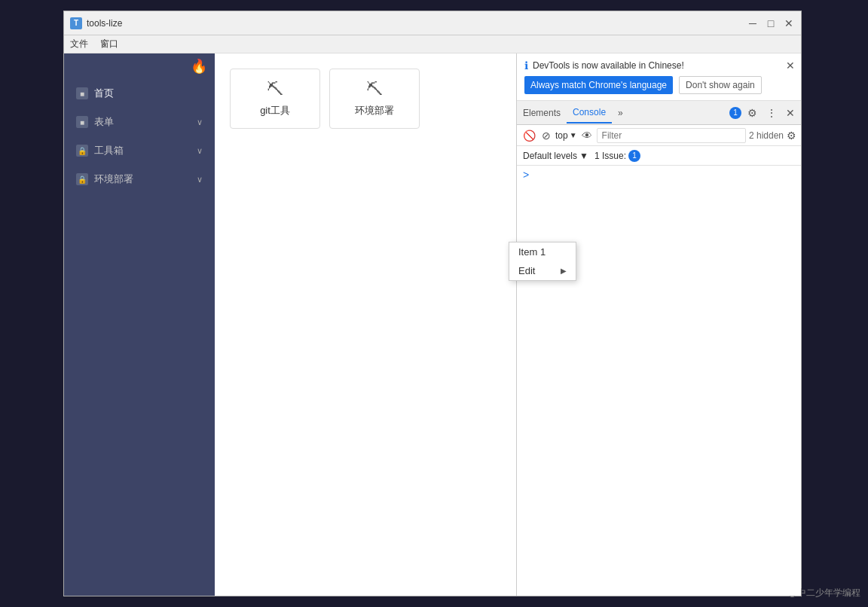 This screenshot has width=868, height=607. Describe the element at coordinates (82, 93) in the screenshot. I see `home-nav-icon: ■` at that location.